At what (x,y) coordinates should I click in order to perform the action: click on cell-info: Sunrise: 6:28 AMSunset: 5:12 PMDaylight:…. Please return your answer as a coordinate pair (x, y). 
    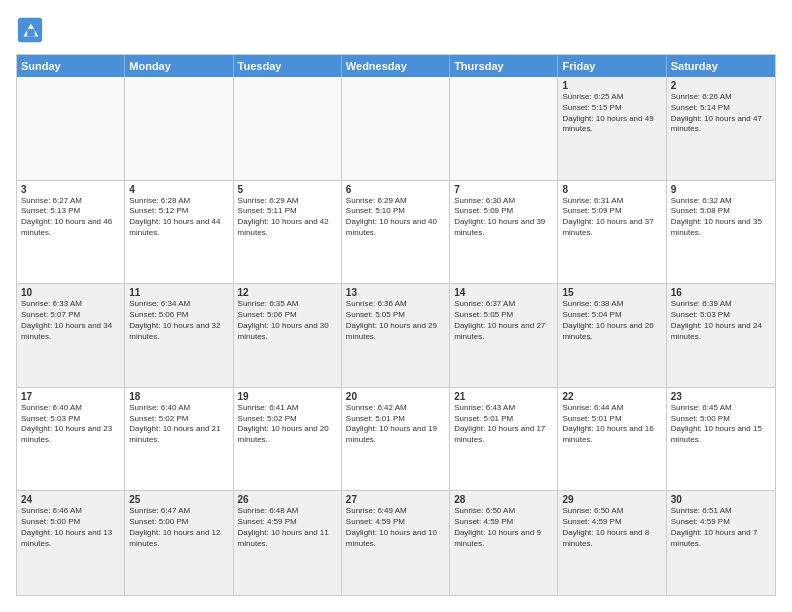
    Looking at the image, I should click on (178, 218).